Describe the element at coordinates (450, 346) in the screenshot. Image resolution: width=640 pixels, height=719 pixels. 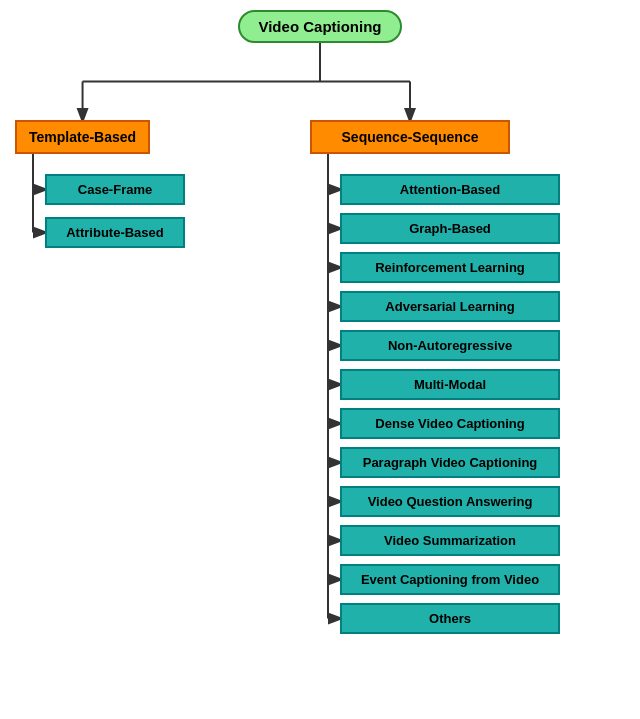
I see `non-autoregressive-node: Non-Autoregressive` at that location.